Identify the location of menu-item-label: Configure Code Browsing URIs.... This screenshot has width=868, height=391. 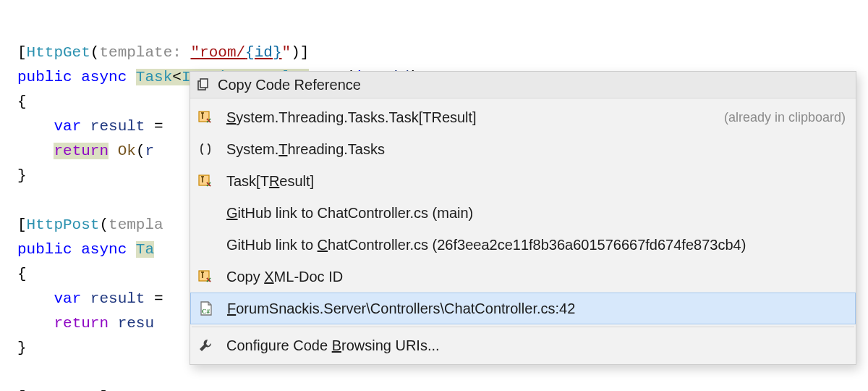
(536, 345).